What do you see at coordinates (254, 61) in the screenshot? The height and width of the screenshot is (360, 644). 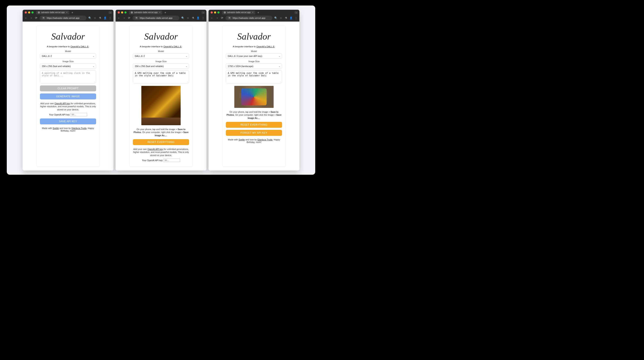 I see `image-size-label: Image Size` at bounding box center [254, 61].